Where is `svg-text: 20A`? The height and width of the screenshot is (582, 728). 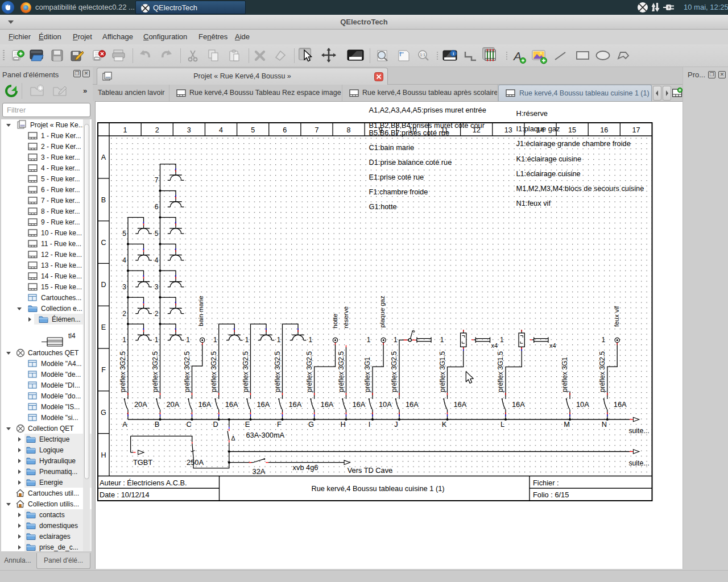 svg-text: 20A is located at coordinates (141, 405).